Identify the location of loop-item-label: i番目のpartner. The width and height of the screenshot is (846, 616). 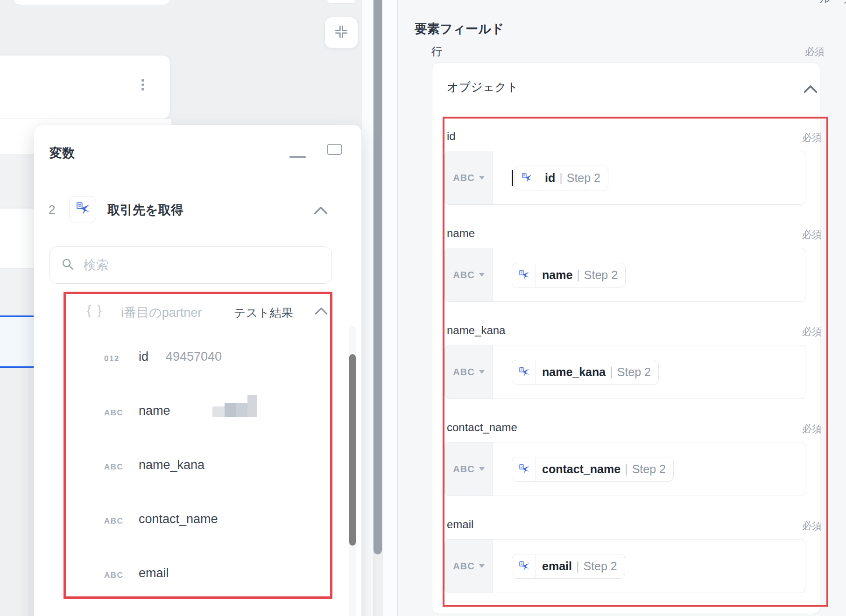
(162, 313).